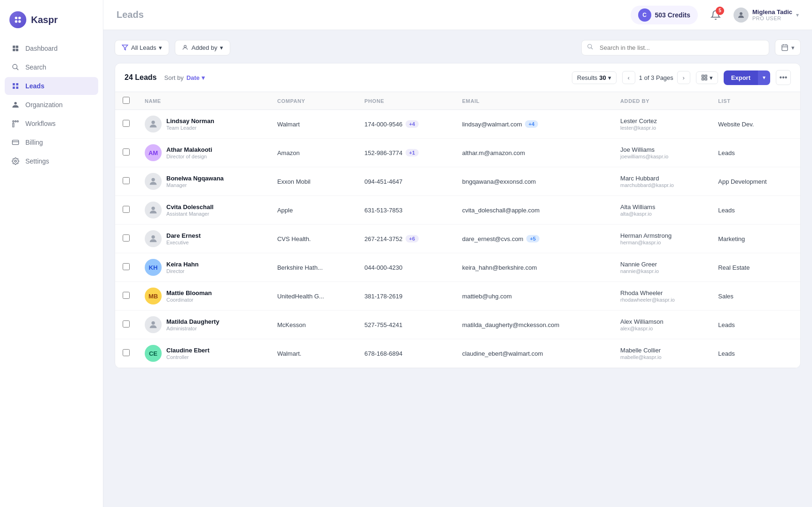 This screenshot has width=812, height=507. What do you see at coordinates (406, 325) in the screenshot?
I see `phone-cell: 527-755-4241` at bounding box center [406, 325].